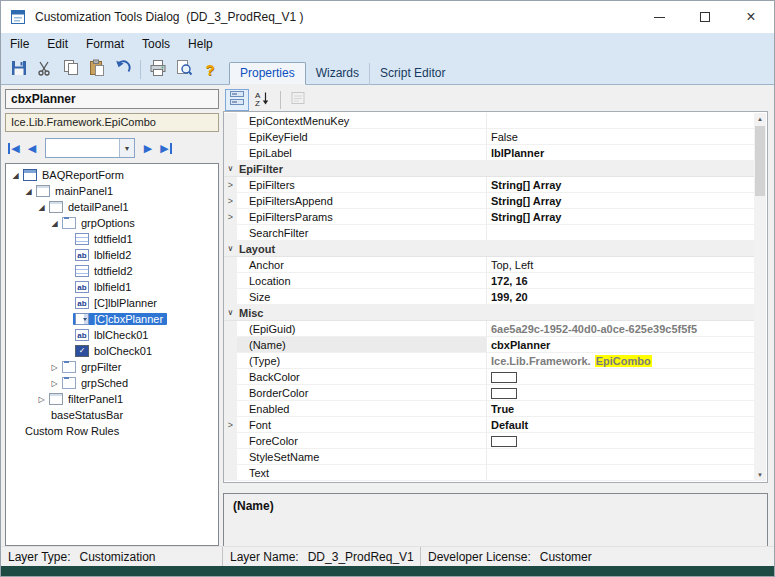 This screenshot has height=577, width=775. I want to click on menu-tools: Tools, so click(156, 44).